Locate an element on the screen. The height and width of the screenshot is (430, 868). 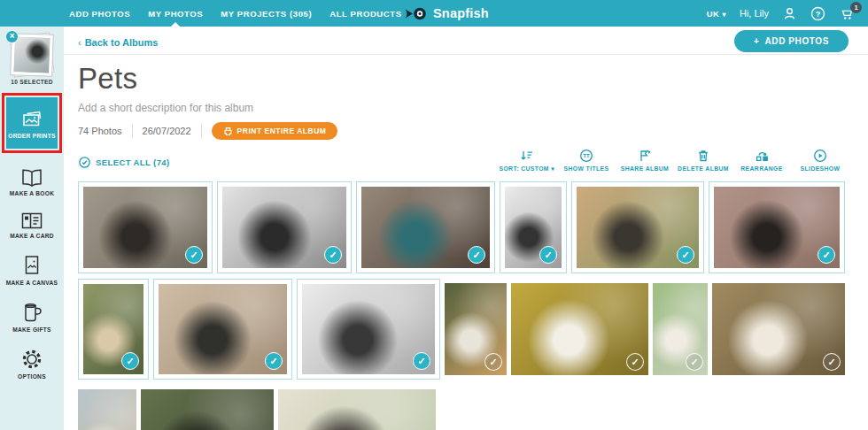
rearrange-button: REARRANGE is located at coordinates (762, 161).